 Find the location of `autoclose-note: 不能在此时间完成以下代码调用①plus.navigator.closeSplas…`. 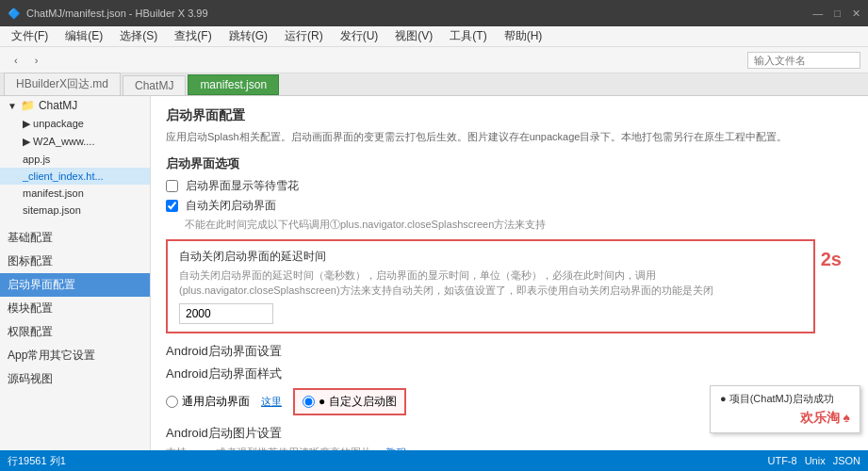

autoclose-note: 不能在此时间完成以下代码调用①plus.navigator.closeSplas… is located at coordinates (518, 224).